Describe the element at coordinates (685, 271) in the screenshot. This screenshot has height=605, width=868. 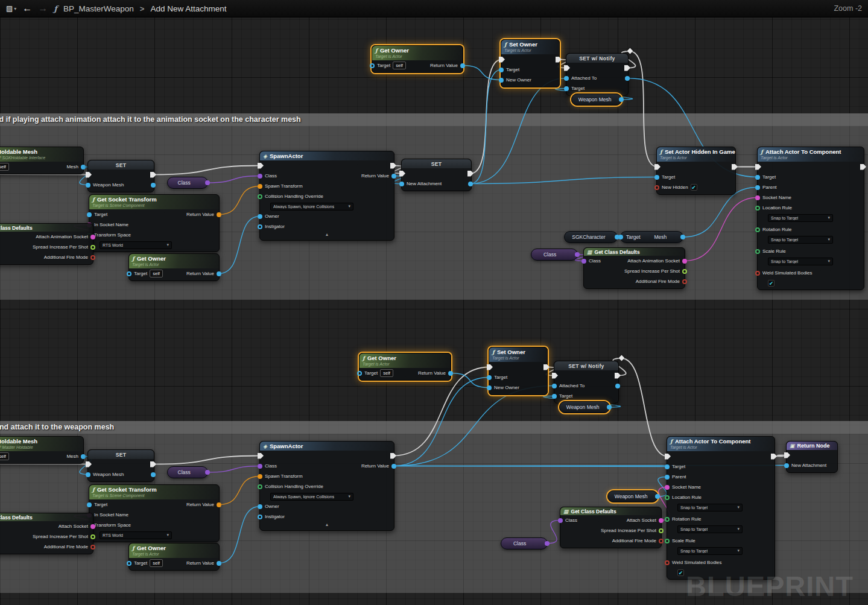
I see `spread-increase-per-shot-pin` at that location.